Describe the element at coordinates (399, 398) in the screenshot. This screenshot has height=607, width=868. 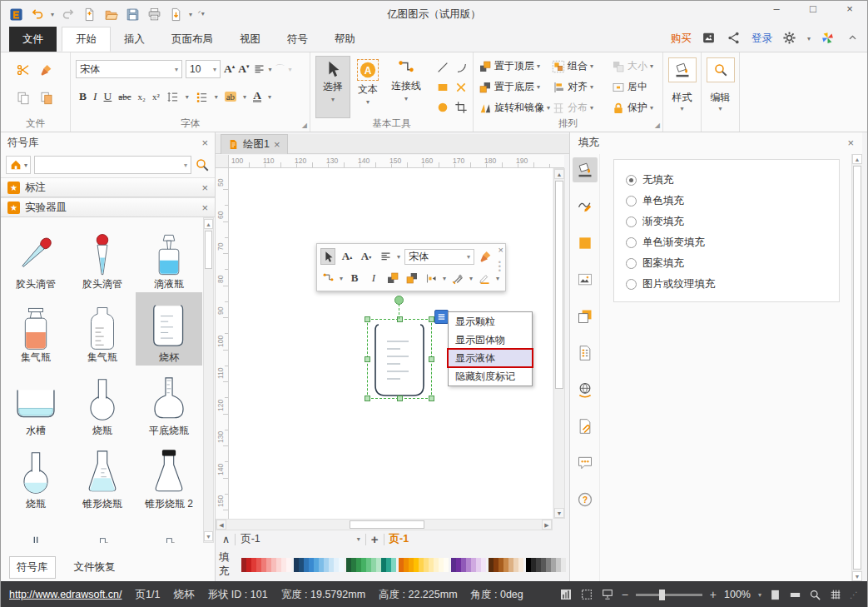
I see `handle-bottom-center` at that location.